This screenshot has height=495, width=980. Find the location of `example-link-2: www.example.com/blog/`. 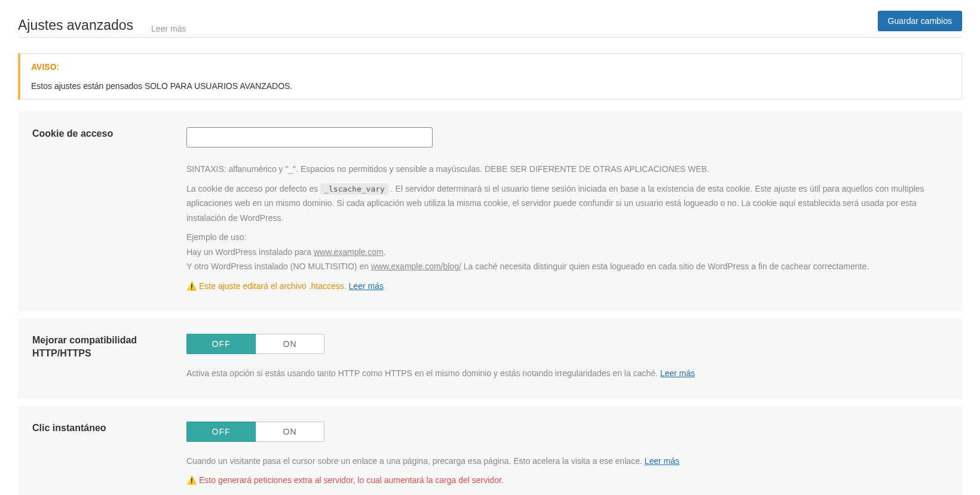

example-link-2: www.example.com/blog/ is located at coordinates (416, 266).